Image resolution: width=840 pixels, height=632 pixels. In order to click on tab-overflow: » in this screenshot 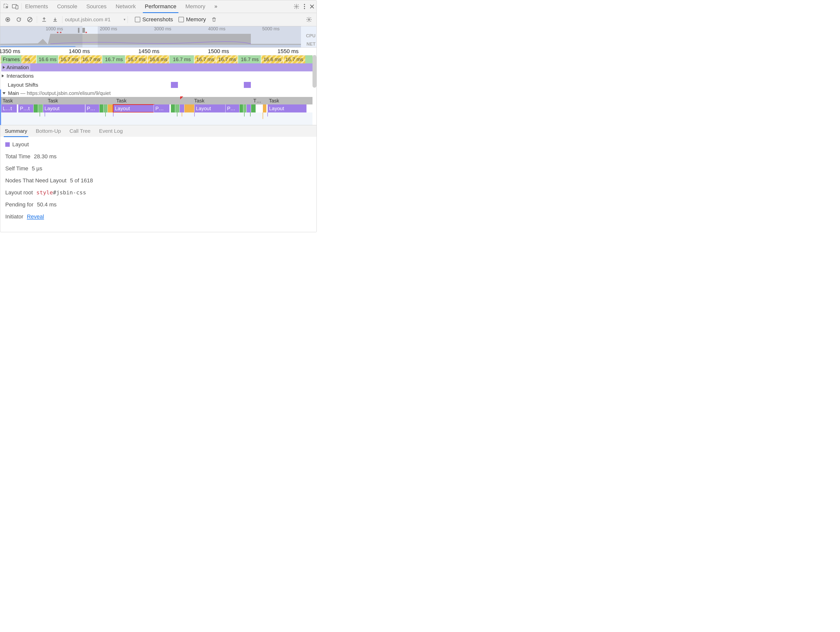, I will do `click(216, 7)`.